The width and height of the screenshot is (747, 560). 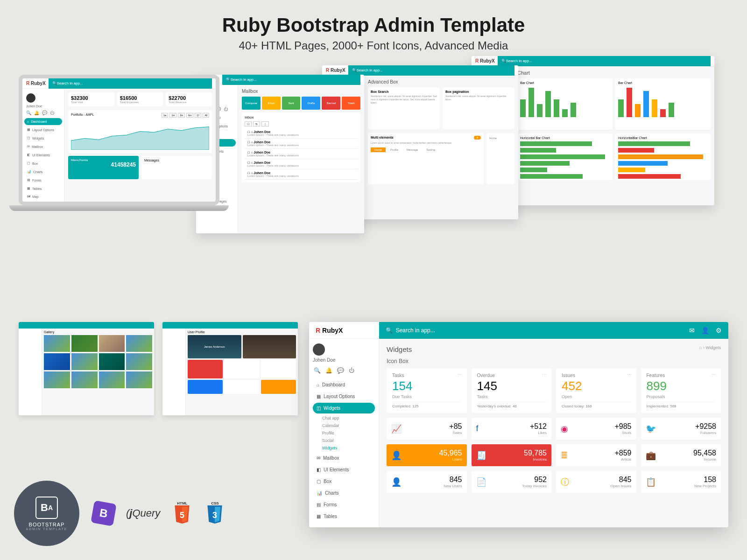 I want to click on nav-widgets: ◫ Widgets, so click(x=344, y=408).